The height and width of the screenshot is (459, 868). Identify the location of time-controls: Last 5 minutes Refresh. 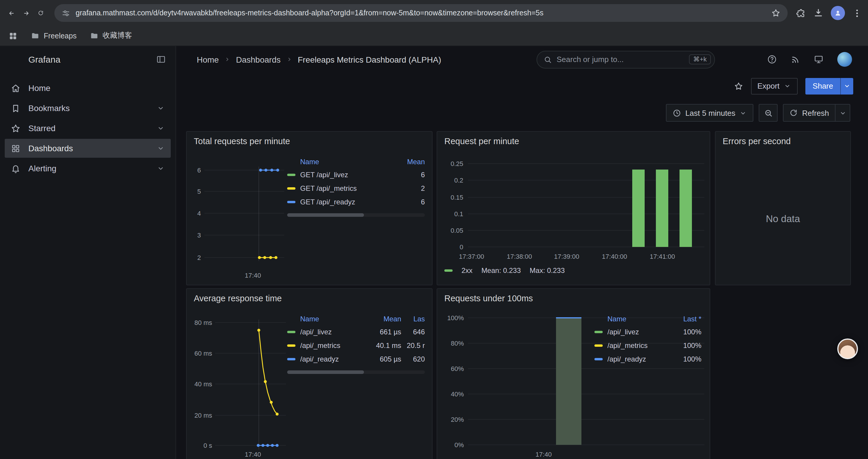
(758, 113).